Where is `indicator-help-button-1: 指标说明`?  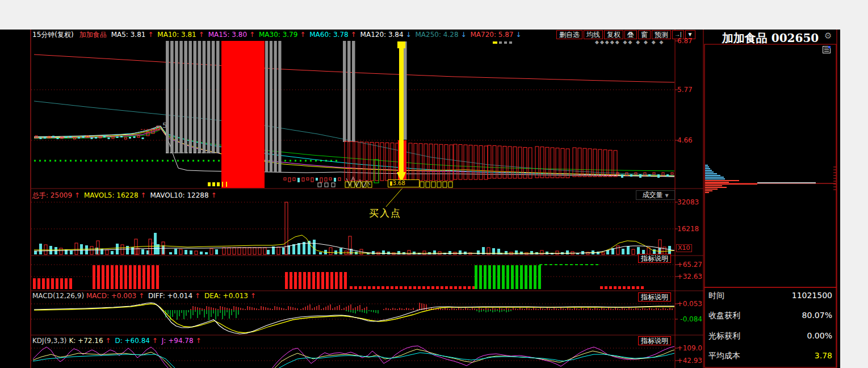
indicator-help-button-1: 指标说明 is located at coordinates (655, 258).